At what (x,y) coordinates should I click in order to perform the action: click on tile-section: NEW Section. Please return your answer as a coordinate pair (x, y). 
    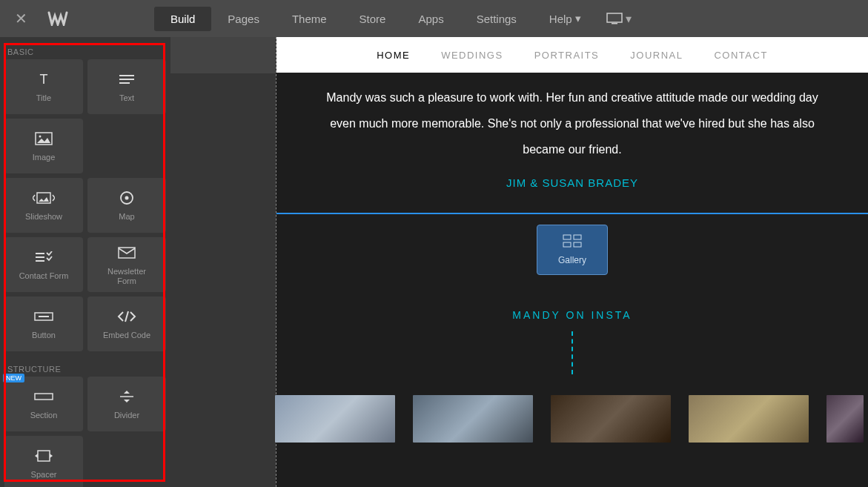
    Looking at the image, I should click on (44, 404).